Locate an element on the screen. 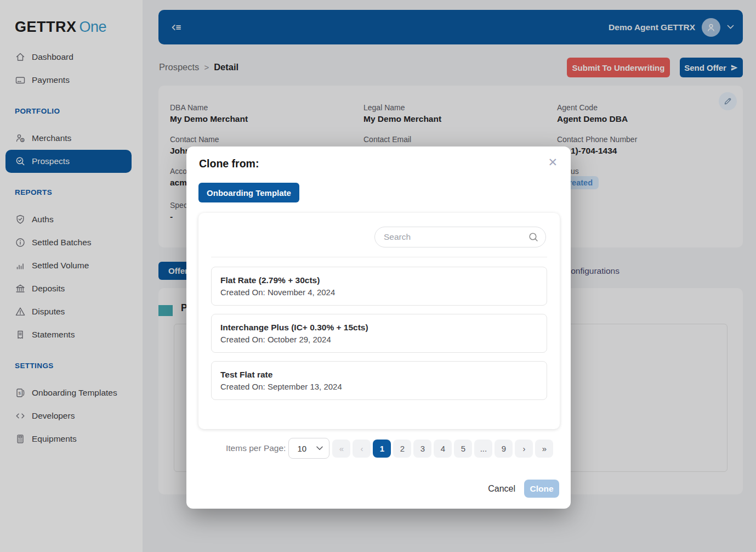 The height and width of the screenshot is (552, 756). pager-next-button: › is located at coordinates (524, 449).